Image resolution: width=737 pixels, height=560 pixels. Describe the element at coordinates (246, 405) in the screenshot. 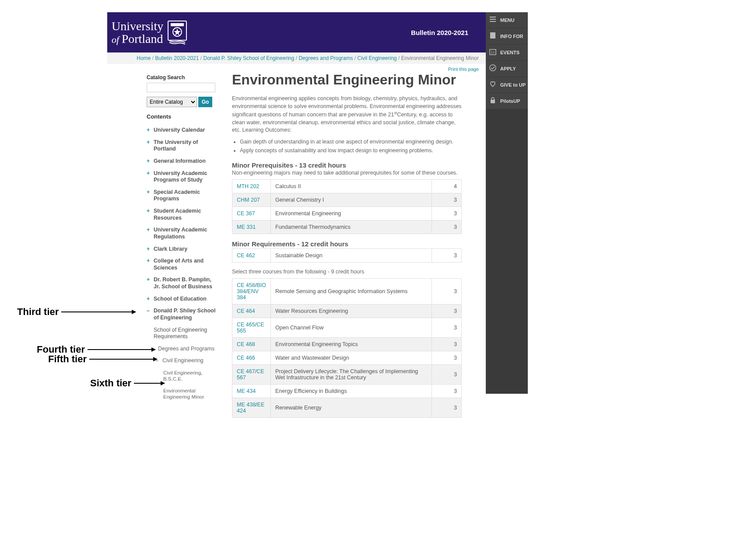

I see `course-code-link: ME 438` at that location.